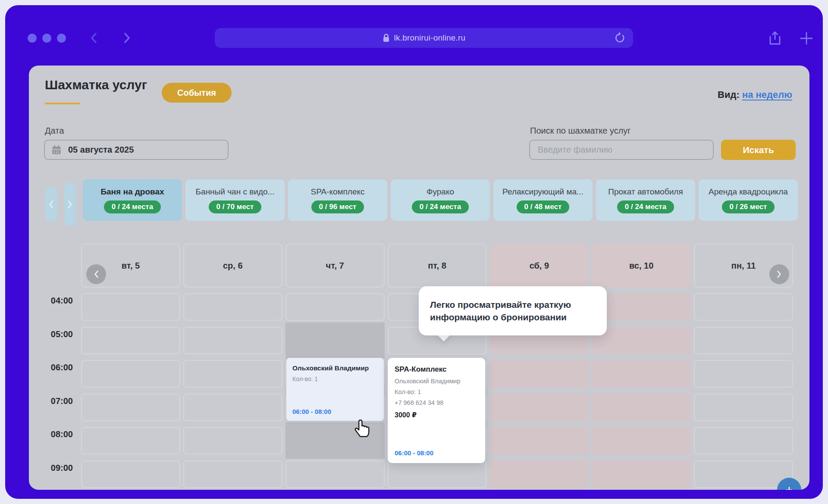 The image size is (828, 504). I want to click on time-label: 09:00, so click(62, 468).